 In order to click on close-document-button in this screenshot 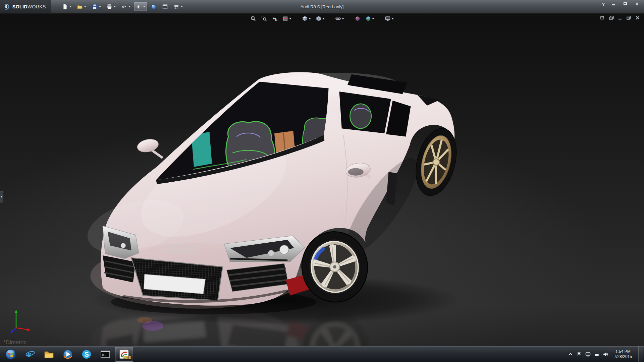, I will do `click(638, 18)`.